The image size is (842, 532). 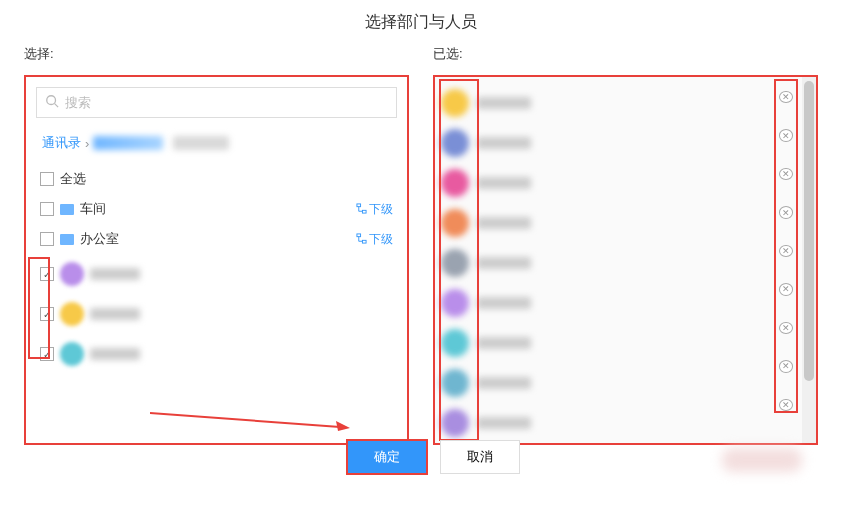 What do you see at coordinates (100, 239) in the screenshot?
I see `department-name: 办公室` at bounding box center [100, 239].